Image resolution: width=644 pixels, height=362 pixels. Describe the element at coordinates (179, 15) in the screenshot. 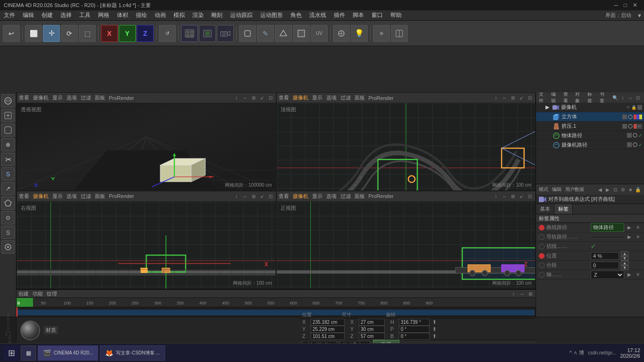

I see `menu-sim: 模拟` at that location.